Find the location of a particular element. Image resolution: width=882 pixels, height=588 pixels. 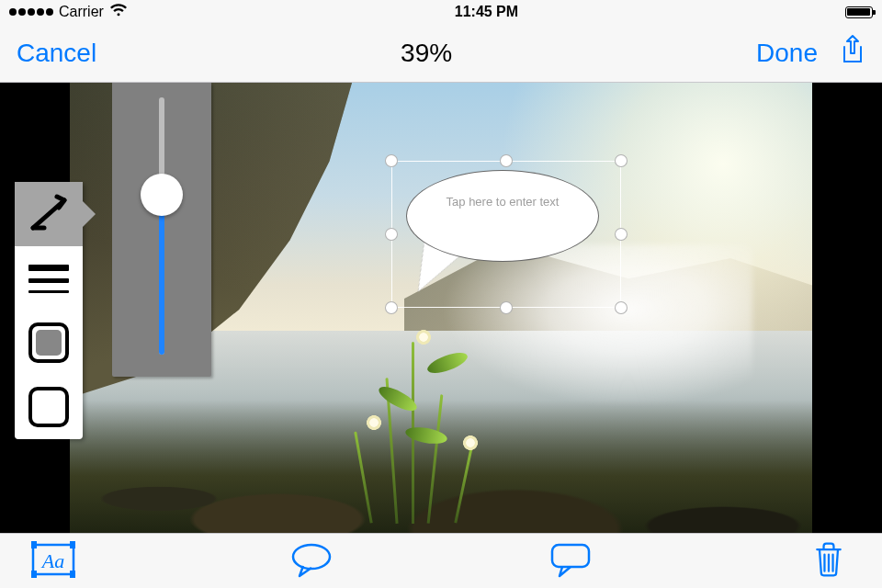

bottom-toolbar: Aa is located at coordinates (441, 560).